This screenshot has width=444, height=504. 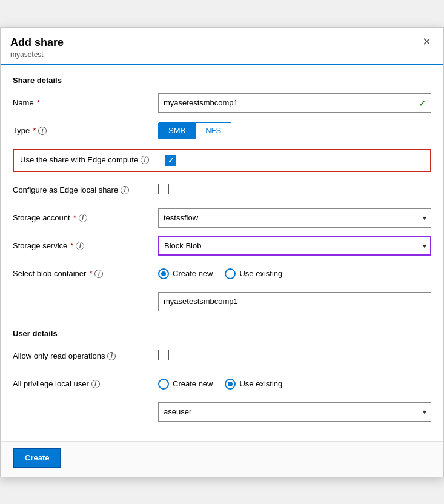 What do you see at coordinates (294, 218) in the screenshot?
I see `storage-account-select: testssflow` at bounding box center [294, 218].